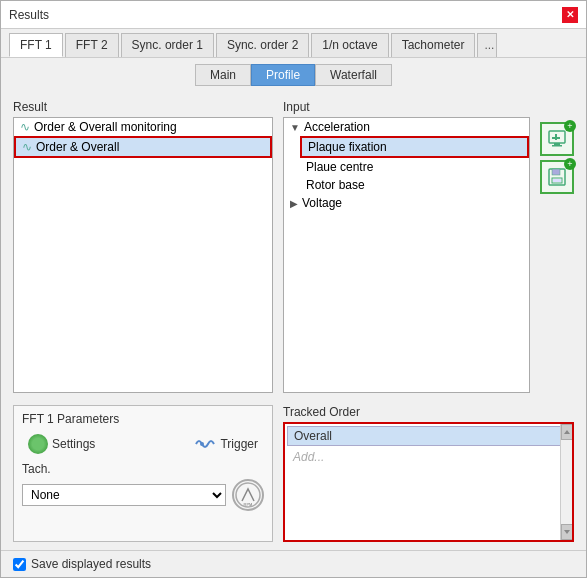  What do you see at coordinates (428, 474) in the screenshot?
I see `tracked-order-panel: Tracked Order Overall Add...` at bounding box center [428, 474].